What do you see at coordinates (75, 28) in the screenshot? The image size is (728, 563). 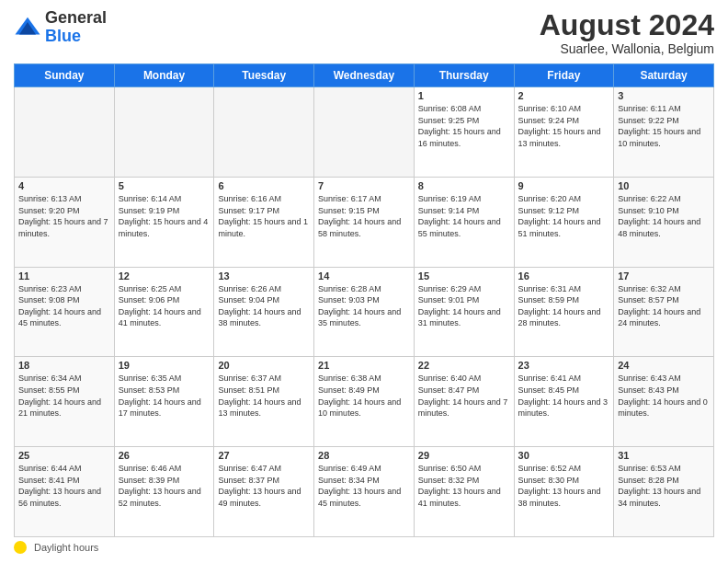 I see `logo-text: General Blue` at bounding box center [75, 28].